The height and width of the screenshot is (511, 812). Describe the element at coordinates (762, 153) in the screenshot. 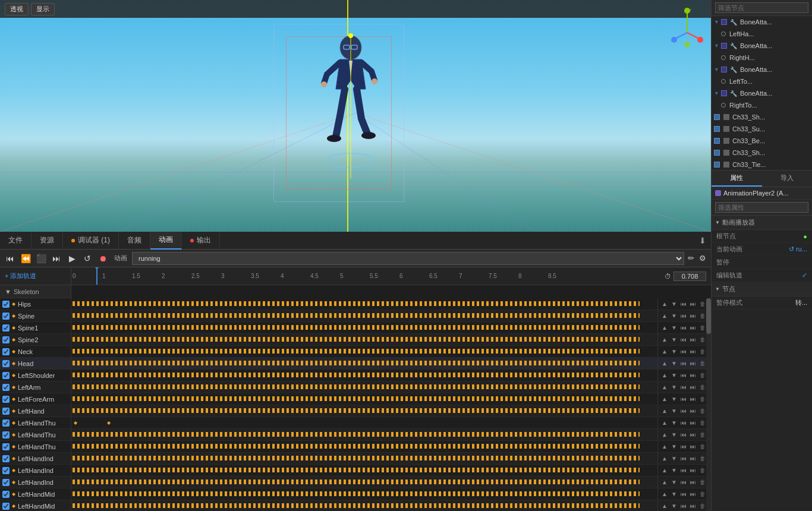

I see `tree-item-ch33-sh2: Ch33_Sh...` at that location.